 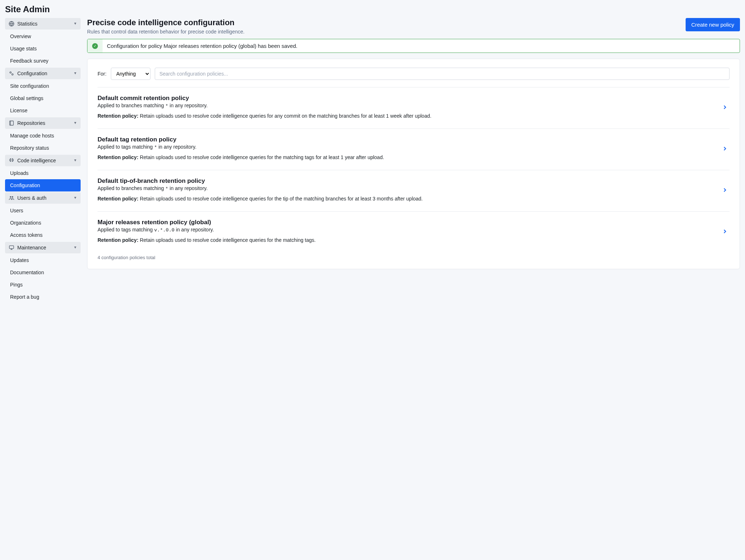 What do you see at coordinates (43, 285) in the screenshot?
I see `sidebar-item-pings: Pings` at bounding box center [43, 285].